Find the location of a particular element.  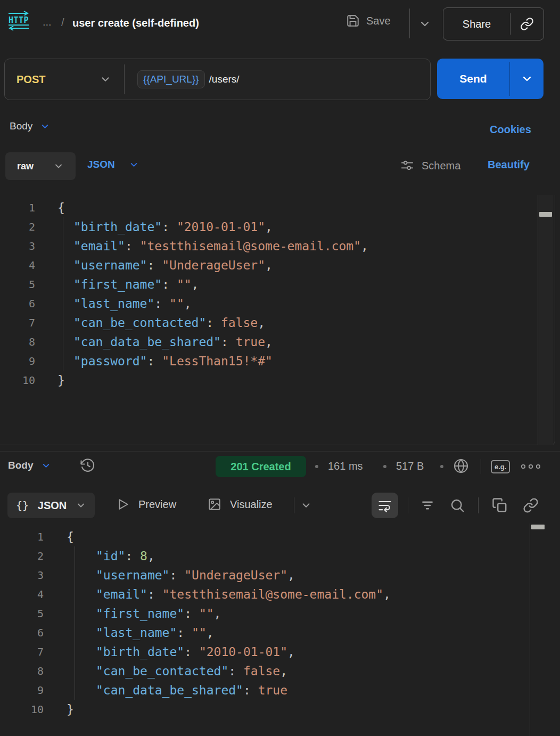

history-icon is located at coordinates (88, 465).